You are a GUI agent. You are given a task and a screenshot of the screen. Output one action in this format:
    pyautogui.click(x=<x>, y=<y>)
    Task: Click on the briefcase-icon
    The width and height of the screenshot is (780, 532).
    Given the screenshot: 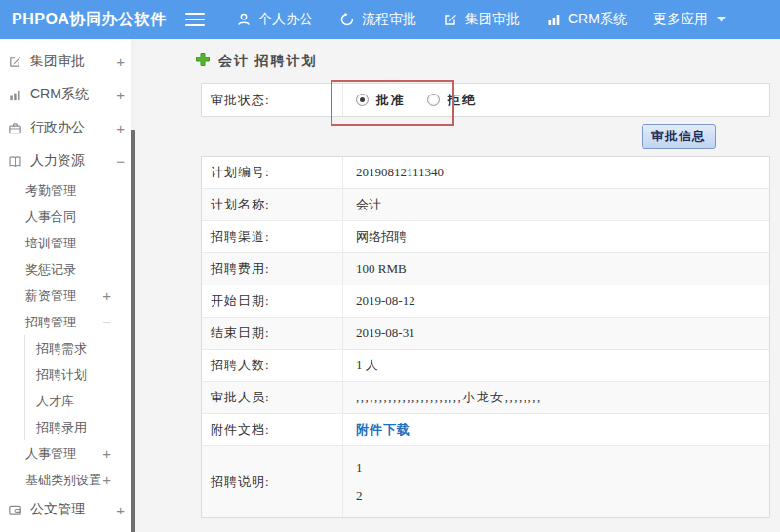 What is the action you would take?
    pyautogui.click(x=16, y=129)
    